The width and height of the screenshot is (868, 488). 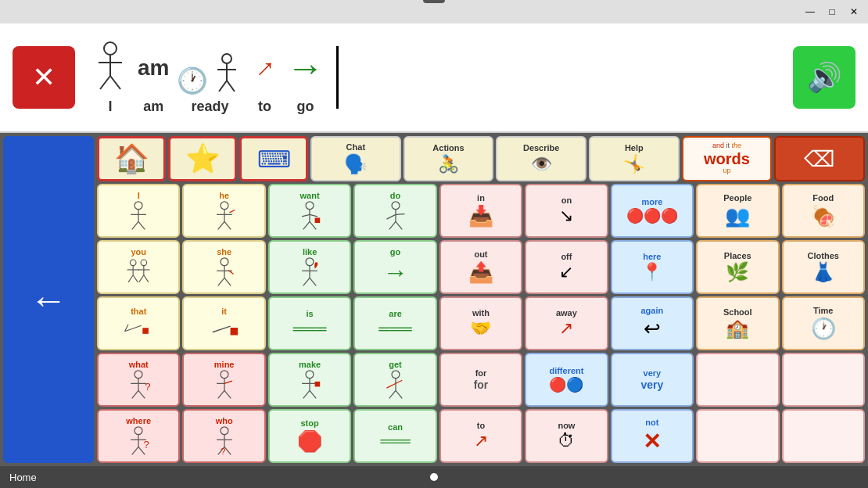 I want to click on cell-for: for for, so click(x=481, y=380).